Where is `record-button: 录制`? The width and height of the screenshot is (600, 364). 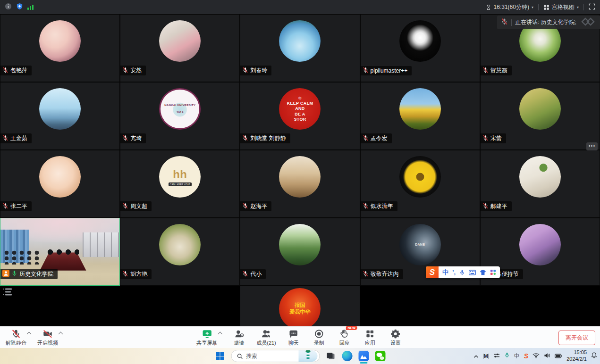 record-button: 录制 is located at coordinates (319, 338).